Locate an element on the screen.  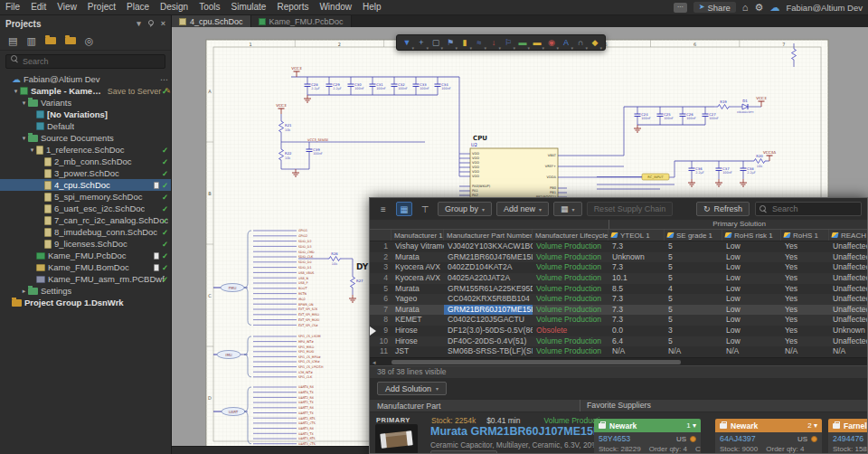
supplier-sku-link: 58Y4653 is located at coordinates (615, 439).